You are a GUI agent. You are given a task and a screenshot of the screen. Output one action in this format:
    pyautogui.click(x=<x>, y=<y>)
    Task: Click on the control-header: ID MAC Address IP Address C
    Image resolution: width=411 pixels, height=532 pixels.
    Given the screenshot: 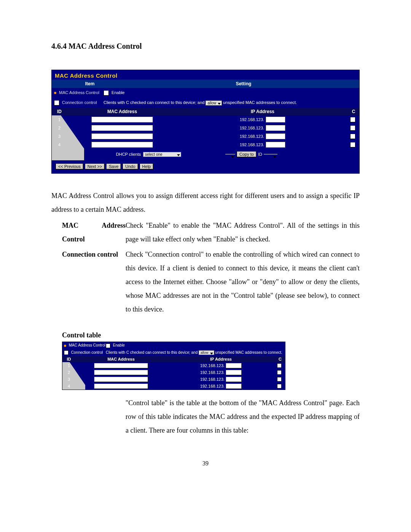 What is the action you would take?
    pyautogui.click(x=206, y=112)
    